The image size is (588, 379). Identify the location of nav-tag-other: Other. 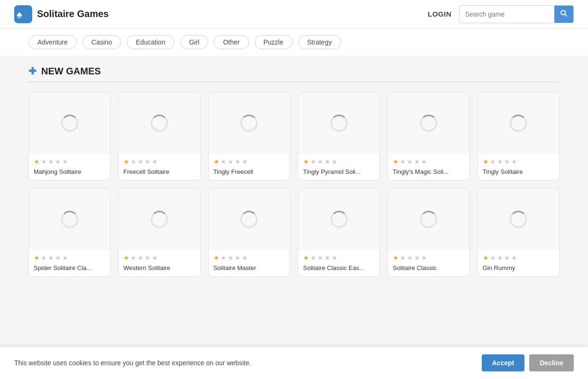
(231, 42).